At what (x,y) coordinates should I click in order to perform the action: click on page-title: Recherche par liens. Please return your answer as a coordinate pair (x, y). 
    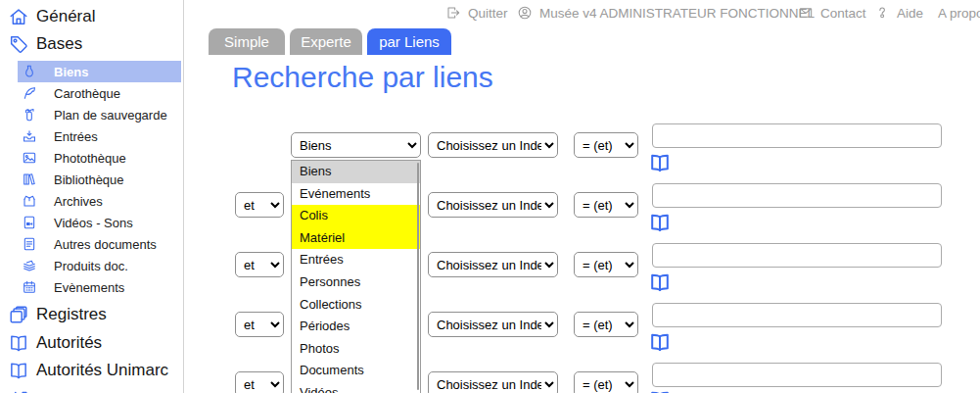
    Looking at the image, I should click on (362, 77).